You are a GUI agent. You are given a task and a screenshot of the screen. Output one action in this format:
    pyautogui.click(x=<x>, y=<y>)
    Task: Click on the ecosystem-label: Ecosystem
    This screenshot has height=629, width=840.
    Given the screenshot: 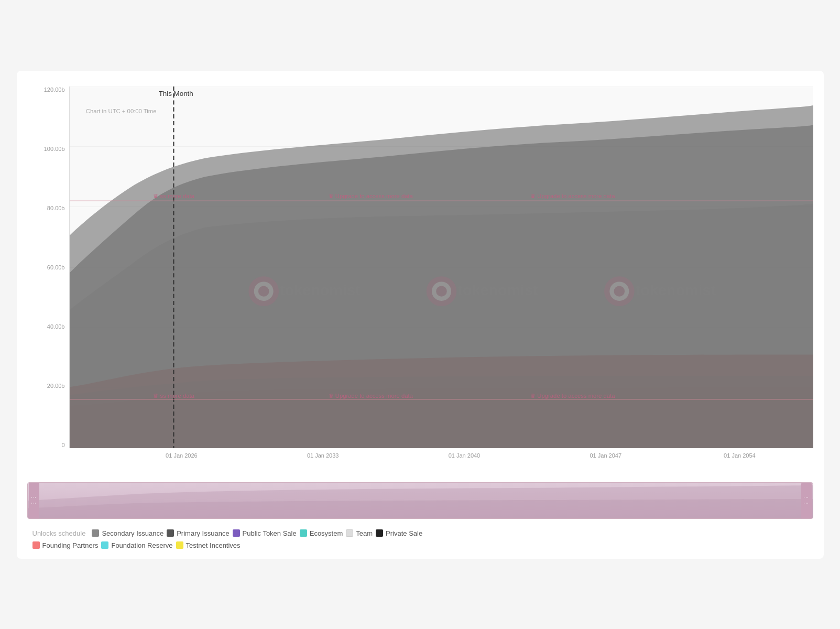 What is the action you would take?
    pyautogui.click(x=326, y=534)
    